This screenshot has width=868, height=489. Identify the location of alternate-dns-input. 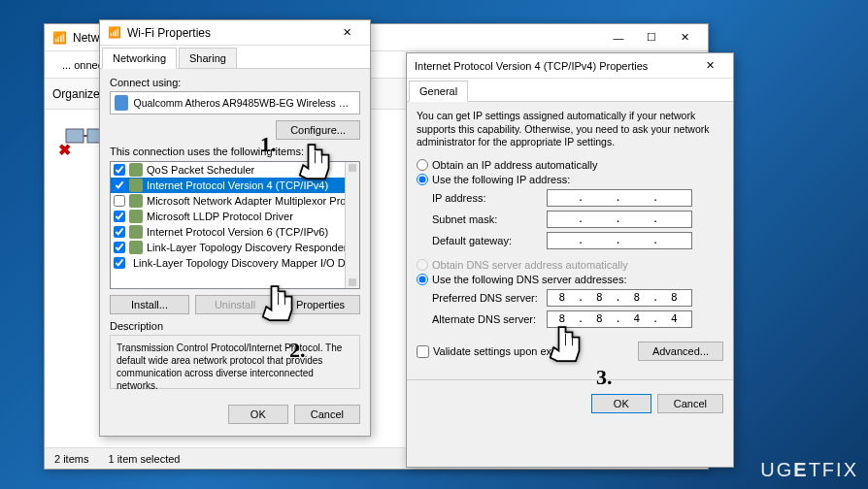
(619, 319).